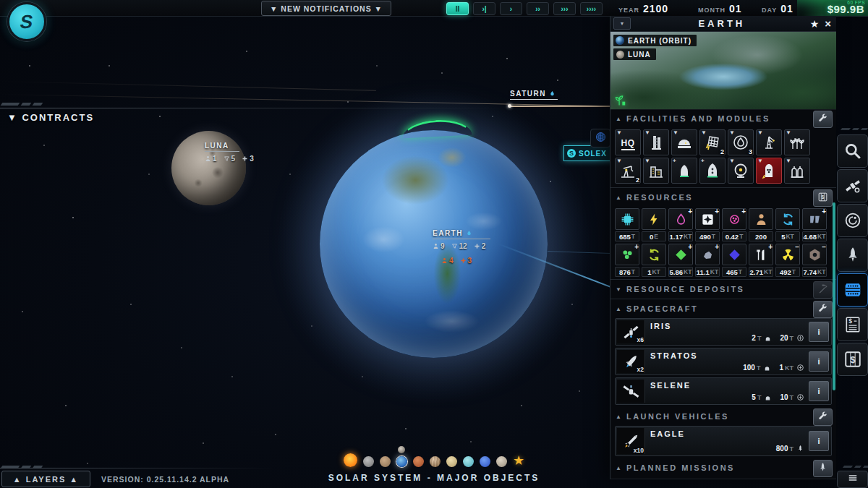 This screenshot has width=868, height=488. Describe the element at coordinates (654, 260) in the screenshot. I see `resource-cell: 1KT` at that location.